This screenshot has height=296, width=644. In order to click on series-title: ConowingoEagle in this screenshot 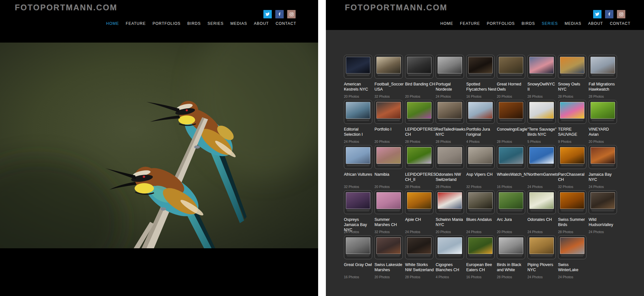, I will do `click(512, 129)`.